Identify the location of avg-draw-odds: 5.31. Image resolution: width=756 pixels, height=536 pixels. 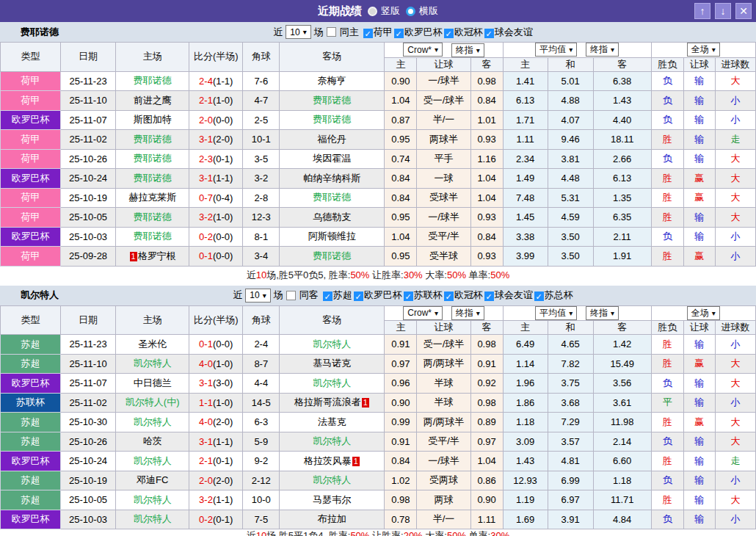
(570, 198).